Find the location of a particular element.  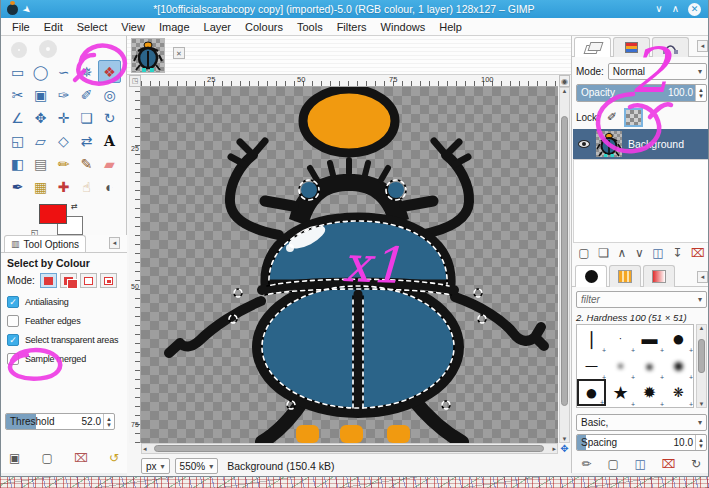

new-layer-group-button: ❏ is located at coordinates (604, 253).